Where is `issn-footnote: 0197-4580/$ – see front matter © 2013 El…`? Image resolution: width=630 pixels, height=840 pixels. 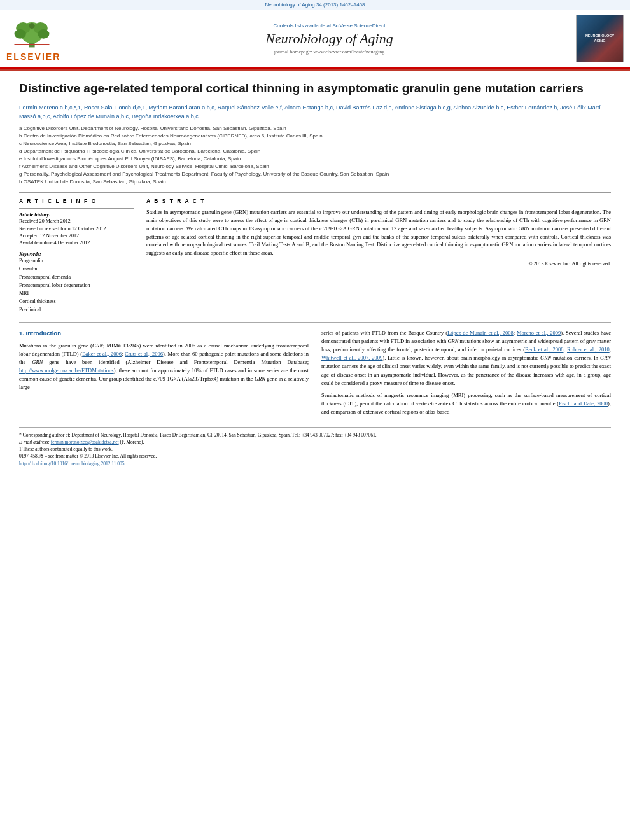
issn-footnote: 0197-4580/$ – see front matter © 2013 El… is located at coordinates (315, 456).